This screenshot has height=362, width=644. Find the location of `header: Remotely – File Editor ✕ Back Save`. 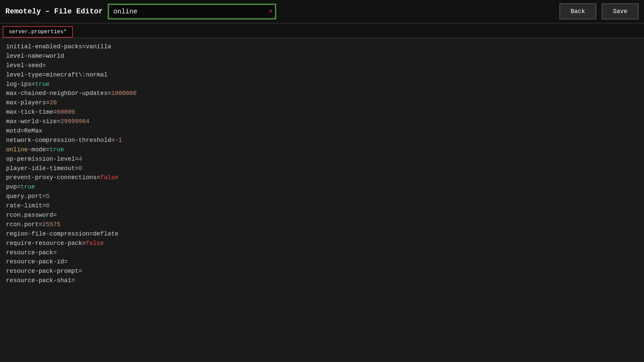

header: Remotely – File Editor ✕ Back Save is located at coordinates (322, 12).